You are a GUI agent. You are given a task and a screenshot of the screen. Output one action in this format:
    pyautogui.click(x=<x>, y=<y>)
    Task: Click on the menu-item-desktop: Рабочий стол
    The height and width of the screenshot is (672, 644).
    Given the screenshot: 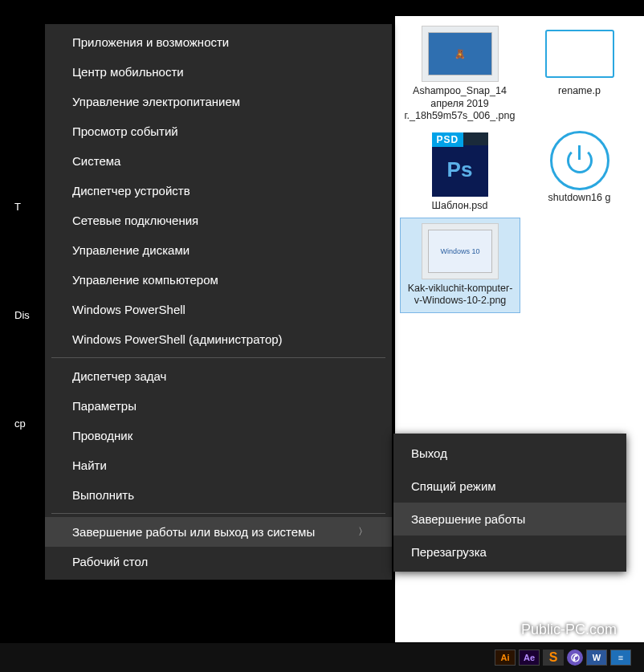 What is the action you would take?
    pyautogui.click(x=218, y=562)
    